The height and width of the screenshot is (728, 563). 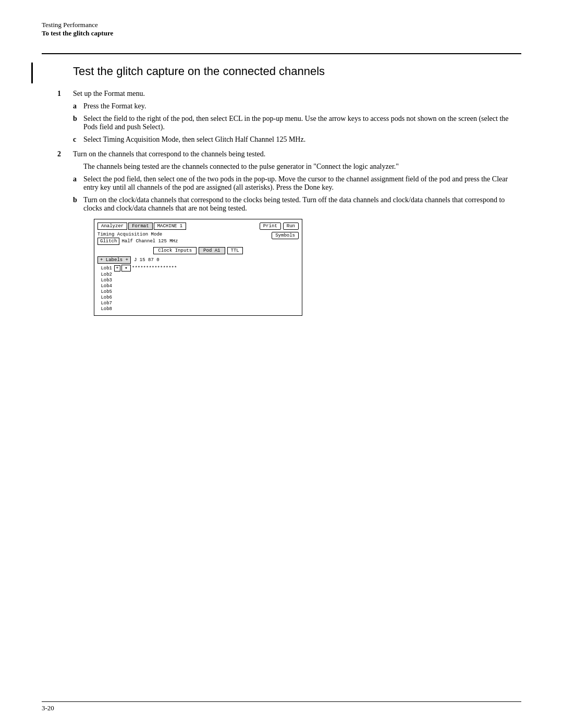 What do you see at coordinates (235, 251) in the screenshot?
I see `ttl-tab: TTL` at bounding box center [235, 251].